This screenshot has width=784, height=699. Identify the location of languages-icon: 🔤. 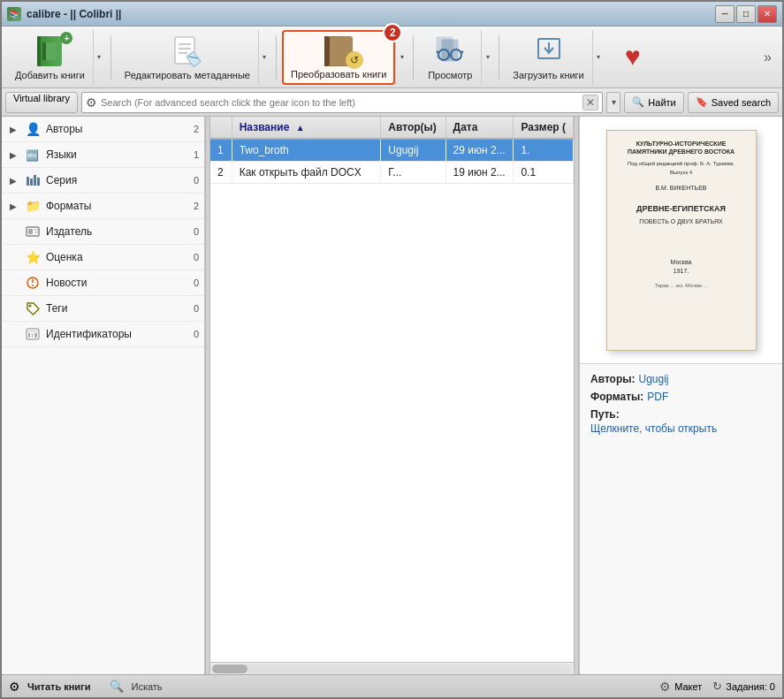
(33, 155).